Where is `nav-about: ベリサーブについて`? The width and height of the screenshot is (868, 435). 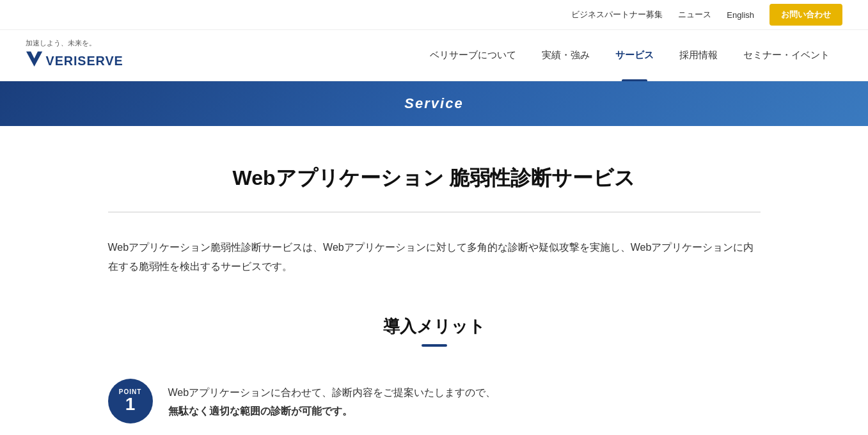 nav-about: ベリサーブについて is located at coordinates (473, 56).